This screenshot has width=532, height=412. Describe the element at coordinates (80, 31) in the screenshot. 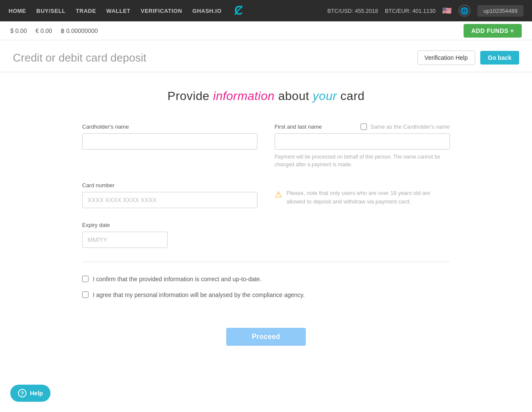

I see `btc-balance: ฿ 0.00000000` at that location.